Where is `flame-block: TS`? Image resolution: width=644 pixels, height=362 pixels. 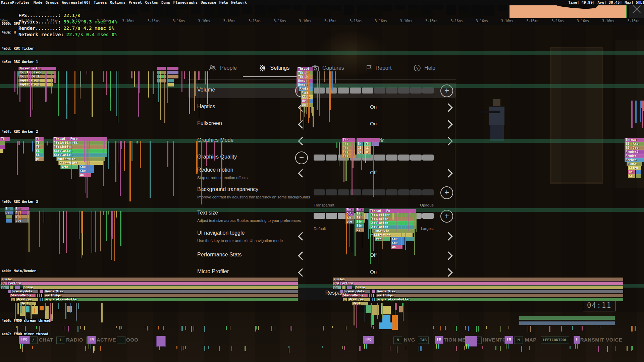
flame-block: TS is located at coordinates (39, 147).